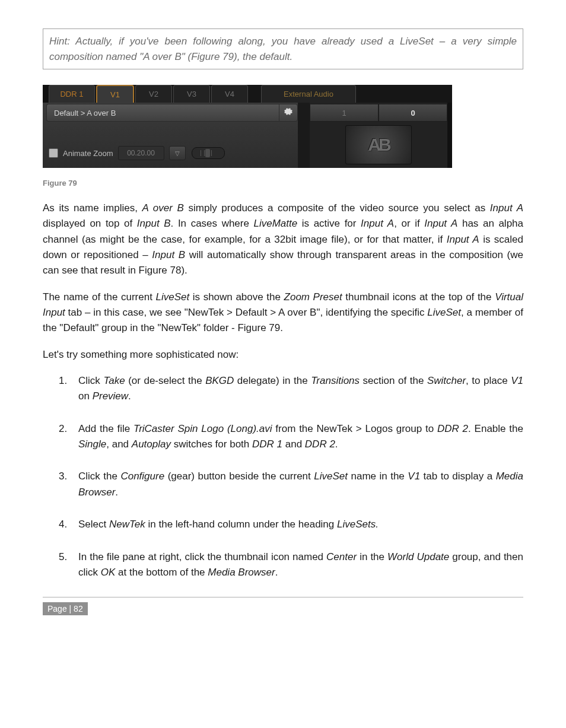  I want to click on italic-term: A over B, so click(163, 208).